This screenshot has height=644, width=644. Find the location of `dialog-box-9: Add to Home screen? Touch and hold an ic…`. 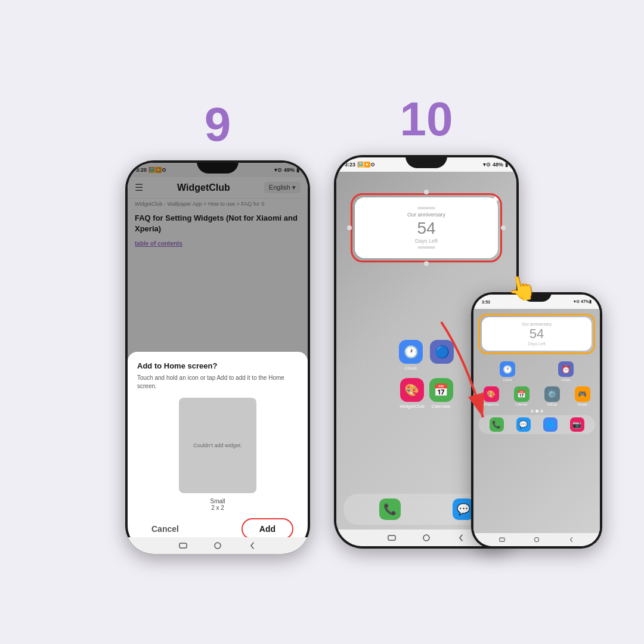

dialog-box-9: Add to Home screen? Touch and hold an ic… is located at coordinates (218, 452).